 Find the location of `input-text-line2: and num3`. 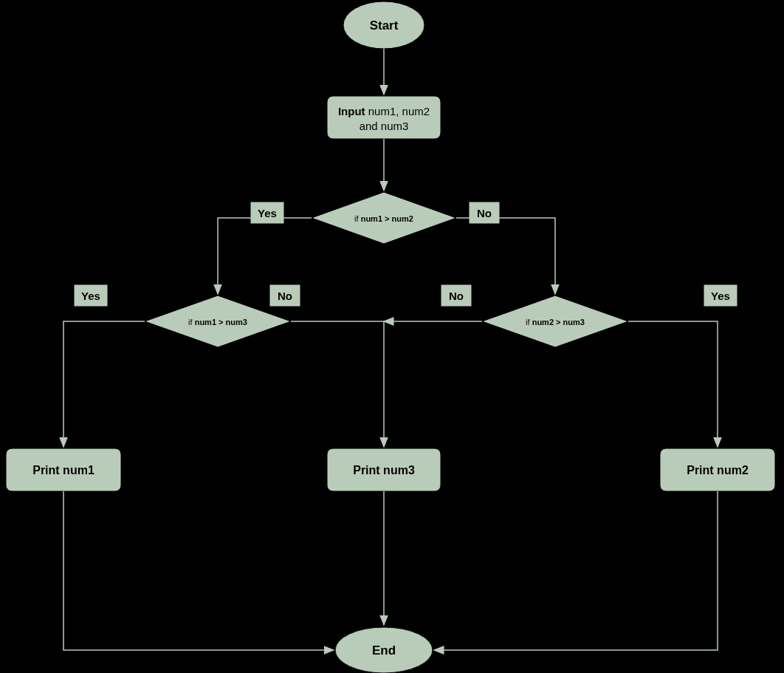

input-text-line2: and num3 is located at coordinates (384, 126).